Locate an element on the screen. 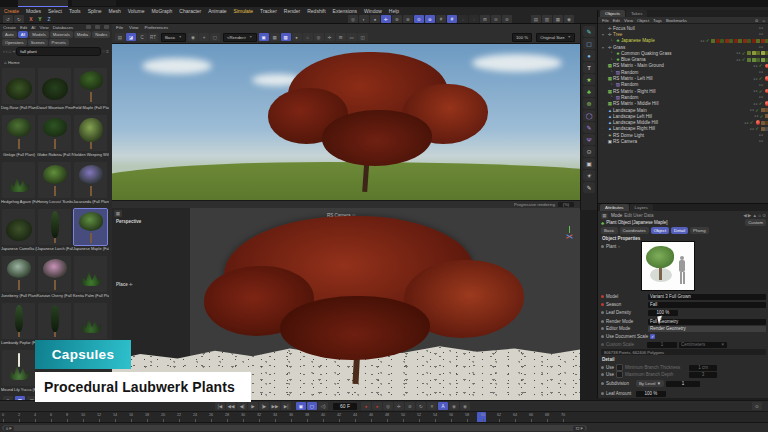 This screenshot has height=432, width=768. tab-objects: Objects is located at coordinates (612, 14).